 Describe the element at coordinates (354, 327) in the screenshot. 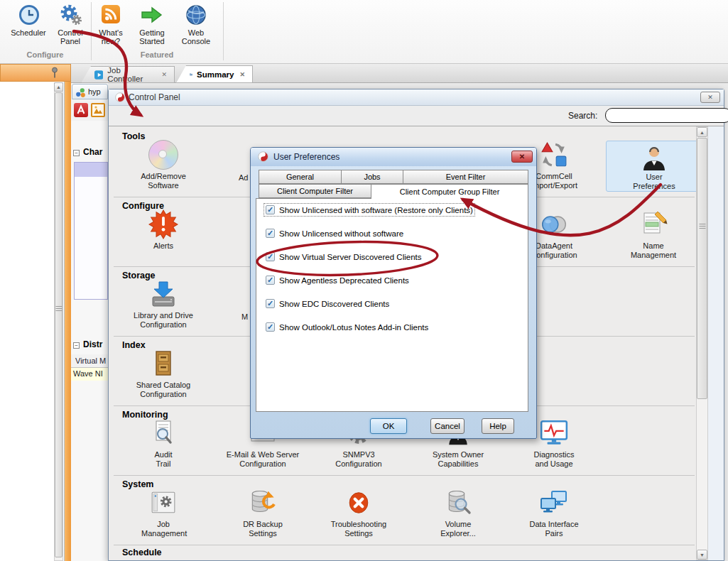

I see `checkbox-label: Show Outlook/Lotus Notes Add-in Clients` at that location.